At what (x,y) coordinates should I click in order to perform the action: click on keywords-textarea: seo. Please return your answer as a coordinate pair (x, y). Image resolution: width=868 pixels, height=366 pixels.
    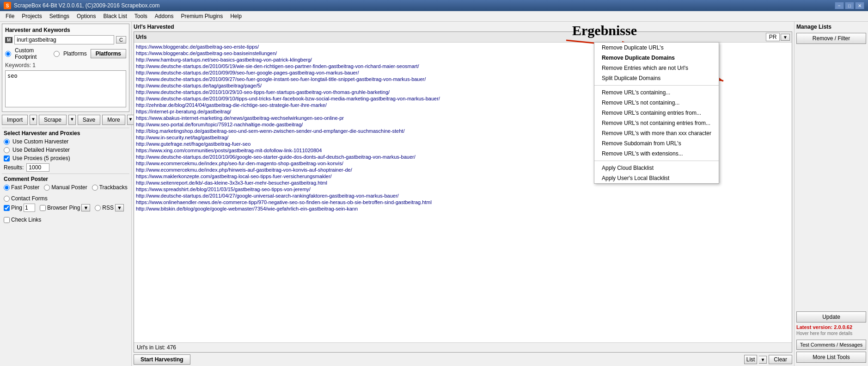
    Looking at the image, I should click on (66, 89).